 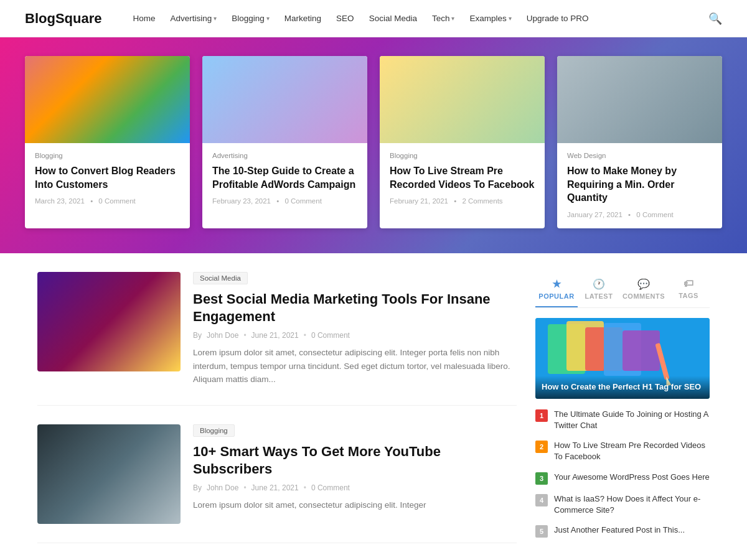 What do you see at coordinates (599, 290) in the screenshot?
I see `tab-latest: 🕐 LATEST` at bounding box center [599, 290].